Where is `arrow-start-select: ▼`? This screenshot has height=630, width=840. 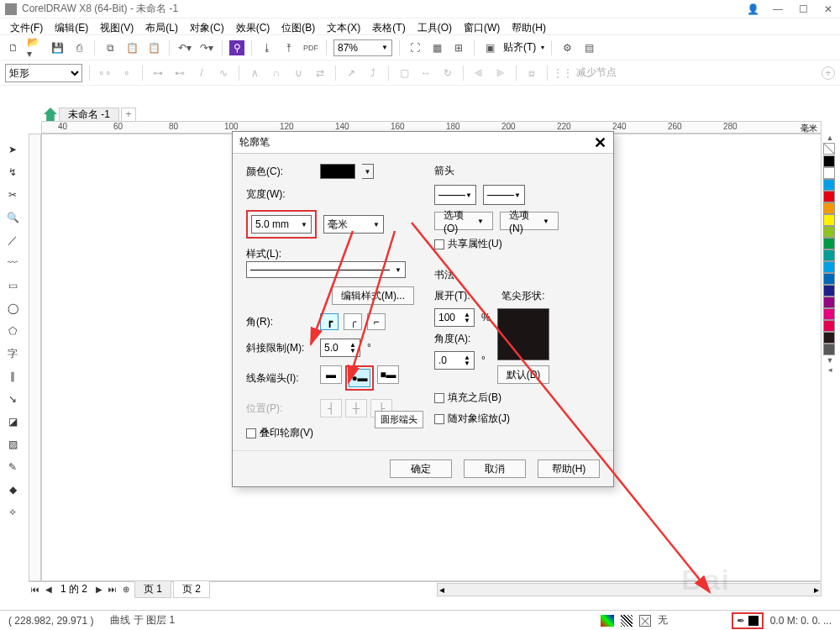 arrow-start-select: ▼ is located at coordinates (455, 195).